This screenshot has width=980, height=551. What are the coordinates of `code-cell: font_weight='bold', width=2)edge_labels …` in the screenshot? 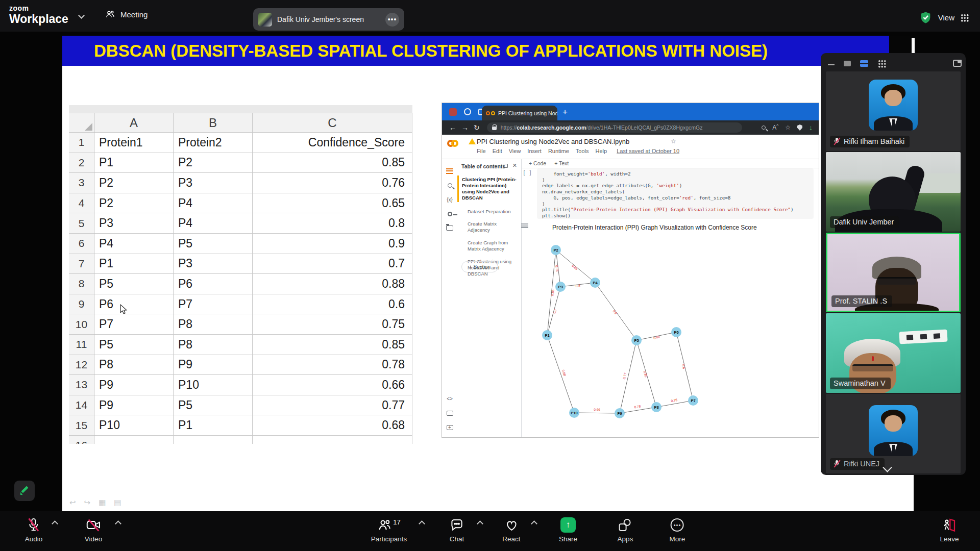 It's located at (675, 194).